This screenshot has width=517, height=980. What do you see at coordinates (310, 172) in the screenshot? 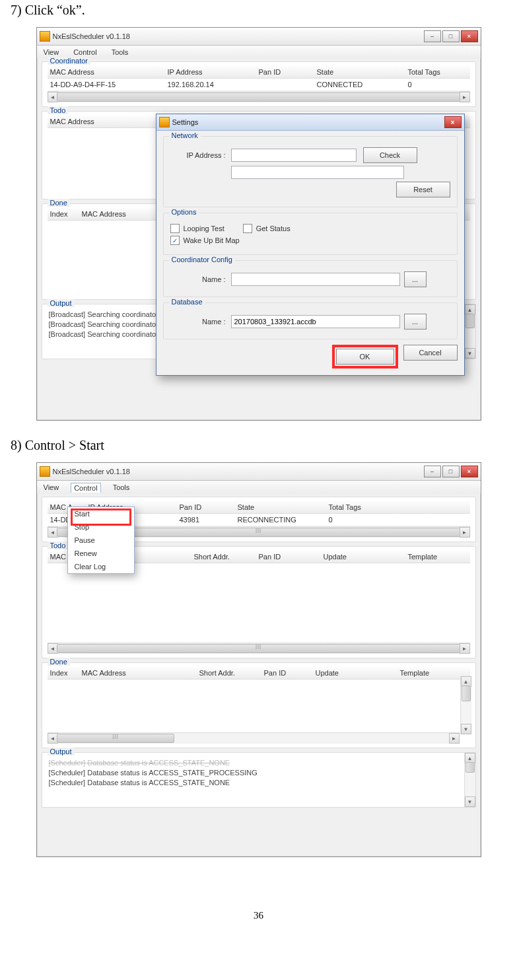
I see `network-group: Network IP Address : Check Reset` at bounding box center [310, 172].